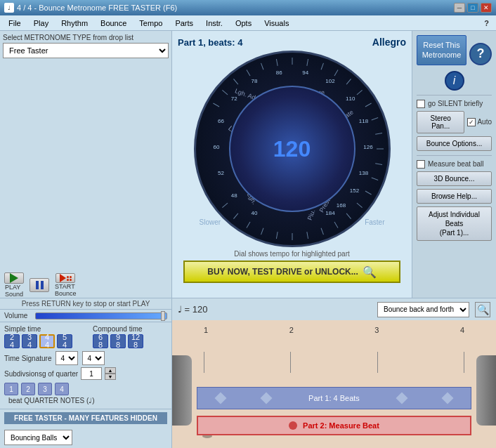  What do you see at coordinates (86, 366) in the screenshot?
I see `time-signature-area: Simple time 24 34 44 54 Compound time 68…` at bounding box center [86, 366].